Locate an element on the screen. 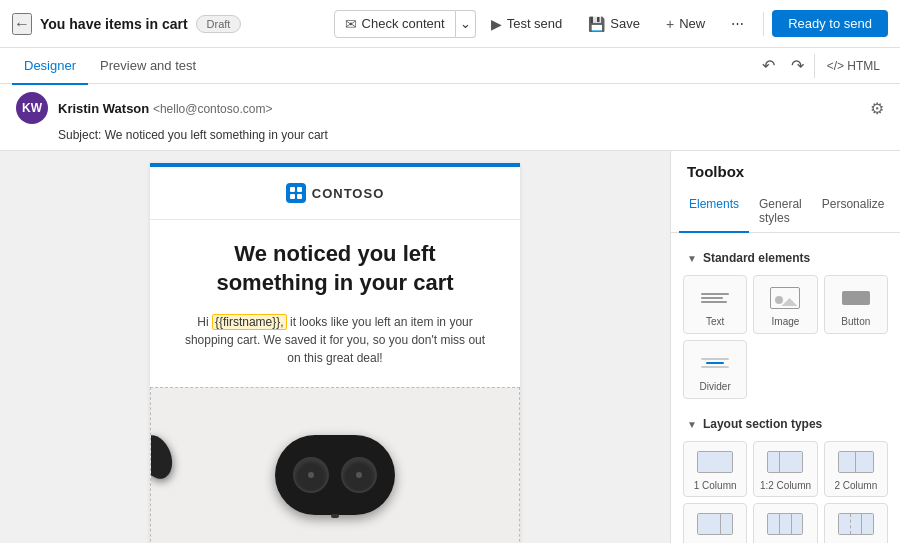 This screenshot has height=543, width=900. settings-icon: ⚙ is located at coordinates (877, 108).